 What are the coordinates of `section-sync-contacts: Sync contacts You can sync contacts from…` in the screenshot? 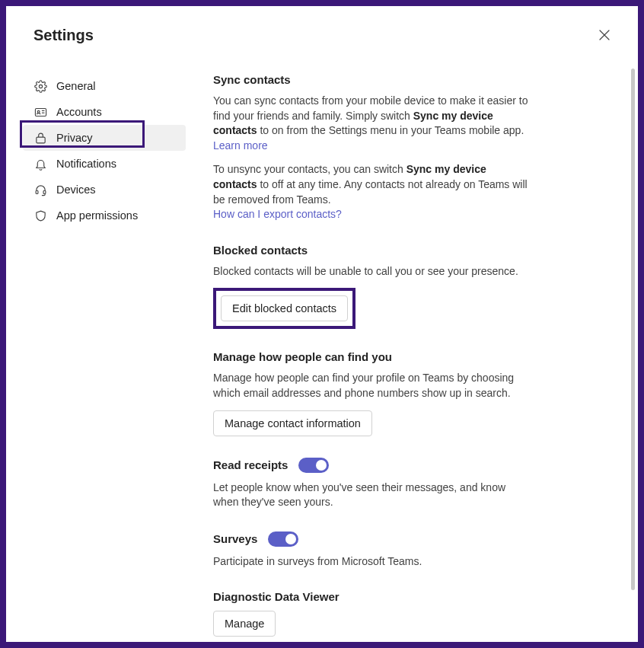 It's located at (372, 148).